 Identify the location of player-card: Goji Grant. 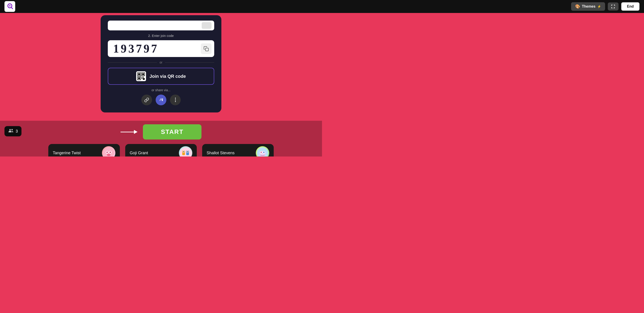
(161, 150).